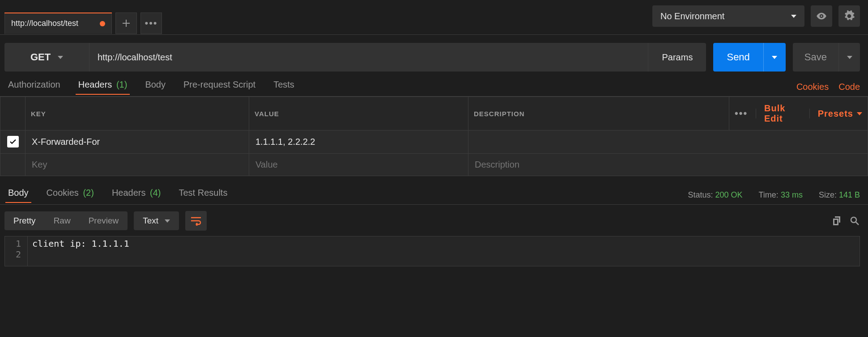 This screenshot has width=868, height=337. I want to click on new-tab-button, so click(126, 23).